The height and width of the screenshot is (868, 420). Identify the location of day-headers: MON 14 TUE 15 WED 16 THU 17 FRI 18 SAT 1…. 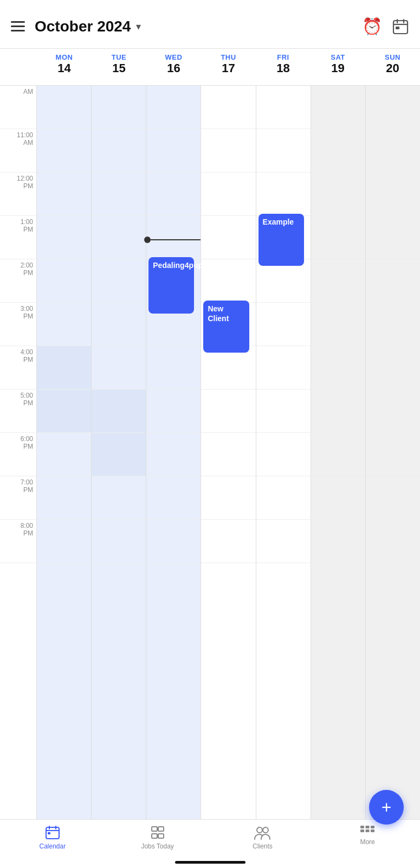
(210, 67).